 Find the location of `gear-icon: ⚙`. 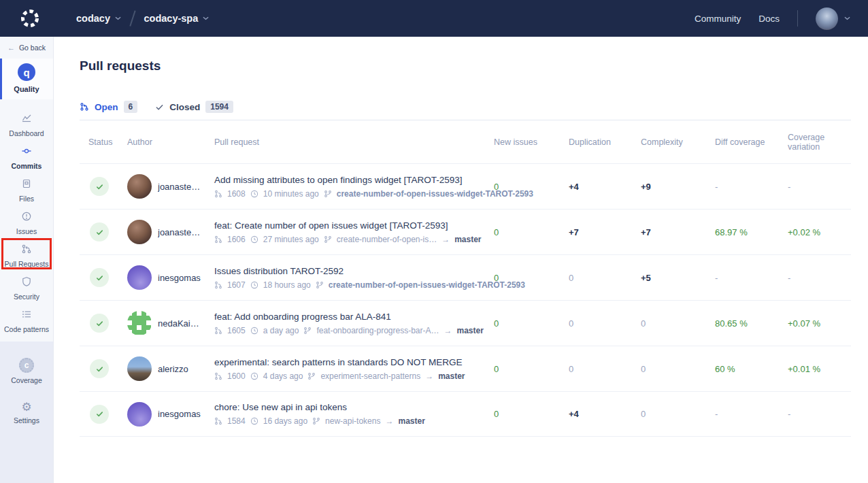

gear-icon: ⚙ is located at coordinates (26, 407).